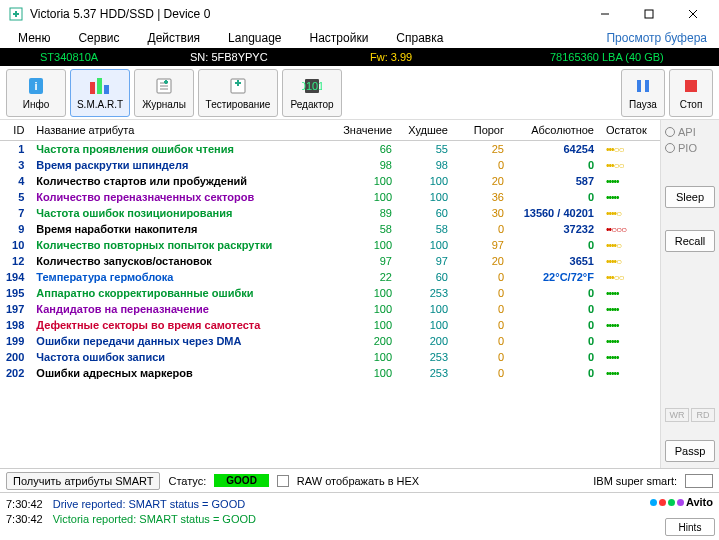  What do you see at coordinates (36, 86) in the screenshot?
I see `svg-text: i` at bounding box center [36, 86].